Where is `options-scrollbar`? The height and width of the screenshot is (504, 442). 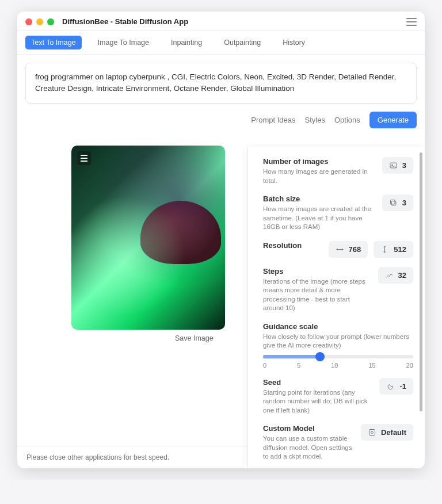
options-scrollbar is located at coordinates (421, 282).